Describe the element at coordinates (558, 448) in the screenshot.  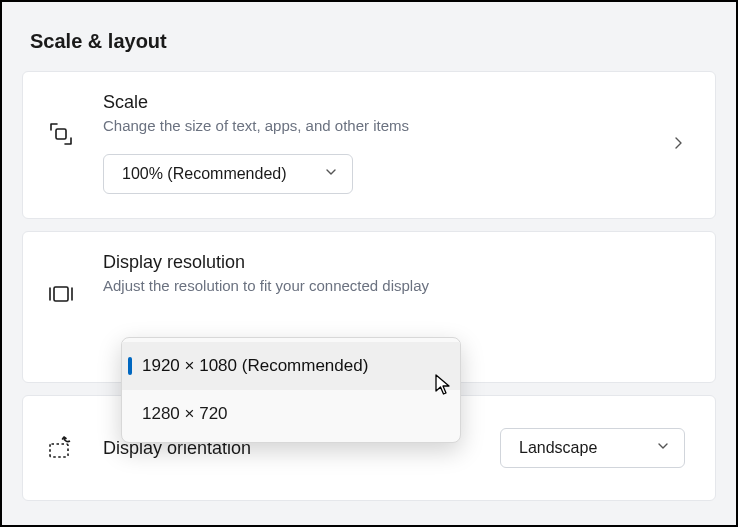
I see `orientation-value: Landscape` at that location.